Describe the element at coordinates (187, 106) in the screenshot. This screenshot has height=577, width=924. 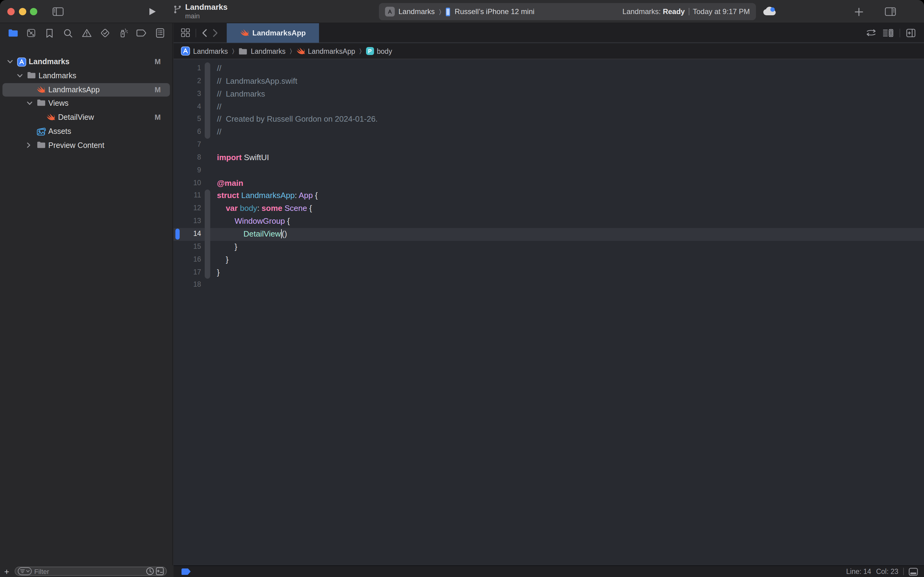
I see `line-number: 4` at that location.